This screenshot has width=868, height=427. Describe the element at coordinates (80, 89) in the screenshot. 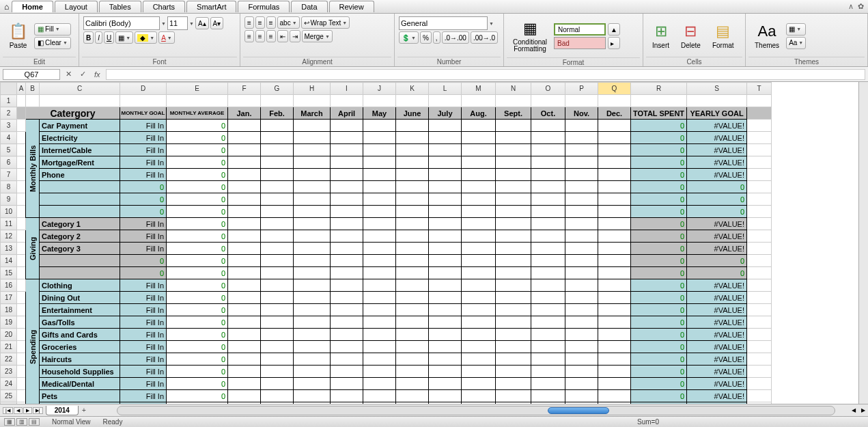

I see `column-header: C` at that location.